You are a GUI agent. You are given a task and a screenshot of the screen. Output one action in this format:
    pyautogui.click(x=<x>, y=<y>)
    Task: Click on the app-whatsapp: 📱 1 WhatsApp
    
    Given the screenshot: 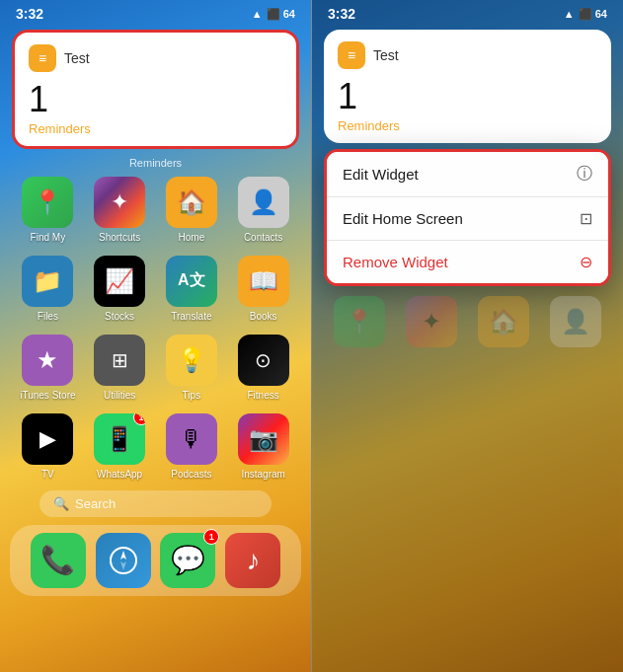 What is the action you would take?
    pyautogui.click(x=120, y=447)
    